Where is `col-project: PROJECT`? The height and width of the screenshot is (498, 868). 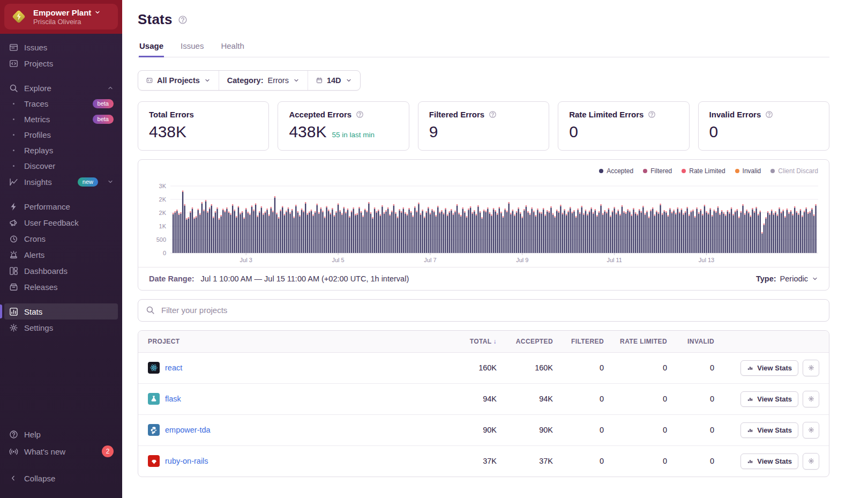
col-project: PROJECT is located at coordinates (296, 341).